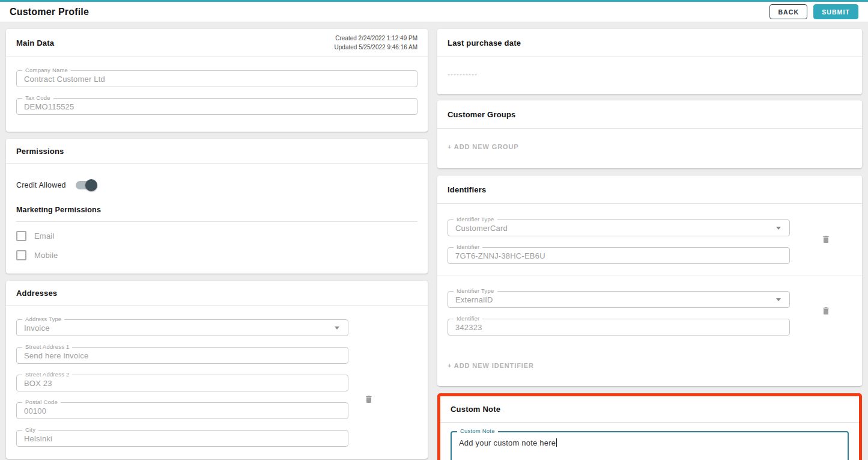 This screenshot has height=460, width=868. I want to click on text-cursor, so click(556, 443).